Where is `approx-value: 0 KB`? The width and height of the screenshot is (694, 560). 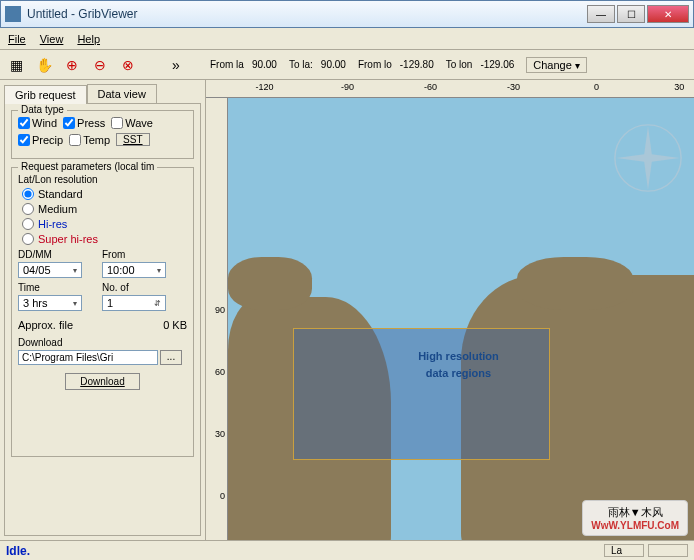 approx-value: 0 KB is located at coordinates (175, 325).